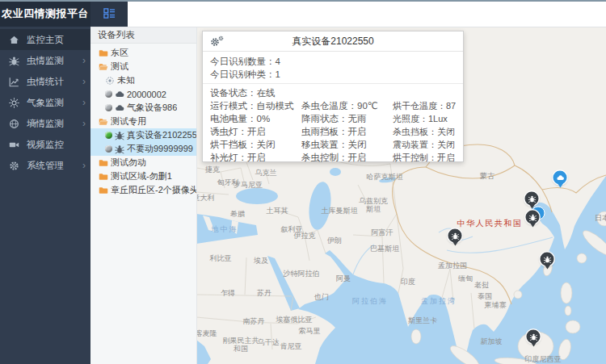 This screenshot has width=606, height=364. What do you see at coordinates (424, 132) in the screenshot?
I see `popup-grid-cell: 杀虫挡板：关闭` at bounding box center [424, 132].